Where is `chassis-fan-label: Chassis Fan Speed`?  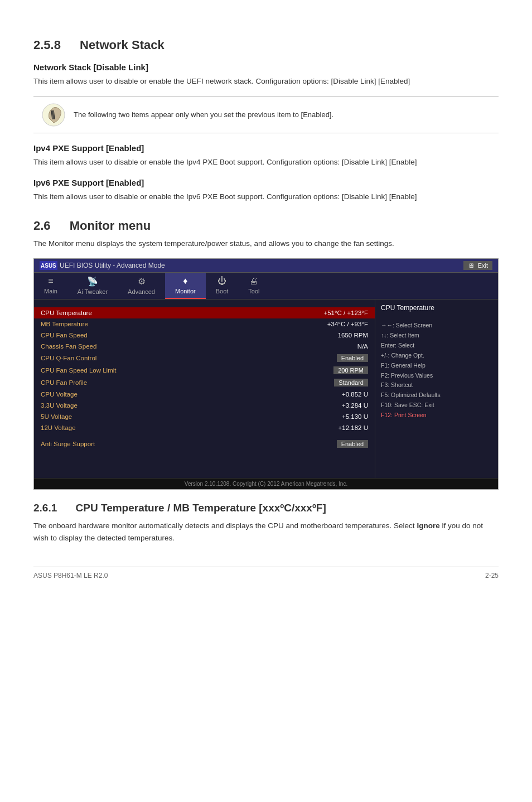 chassis-fan-label: Chassis Fan Speed is located at coordinates (69, 346).